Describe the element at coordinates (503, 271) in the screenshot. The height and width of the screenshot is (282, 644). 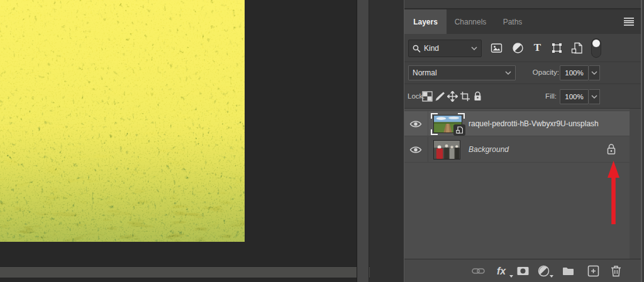
I see `layer-style-fx-icon: fx` at that location.